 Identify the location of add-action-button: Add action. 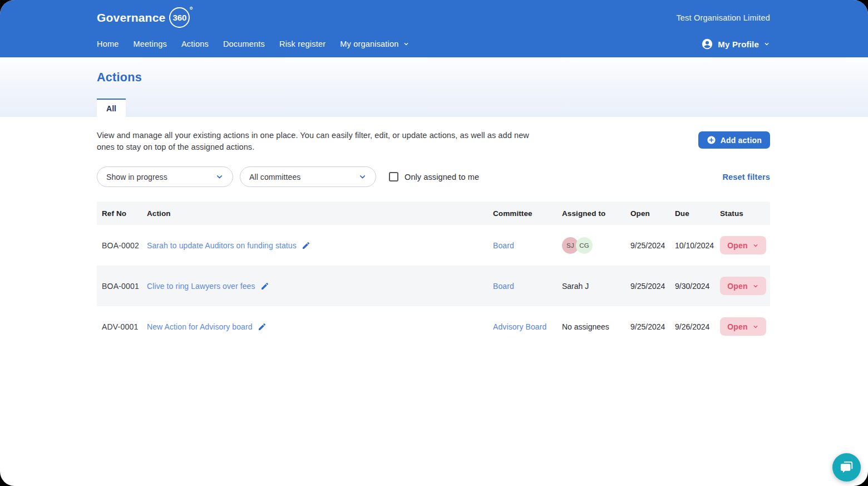
(734, 140).